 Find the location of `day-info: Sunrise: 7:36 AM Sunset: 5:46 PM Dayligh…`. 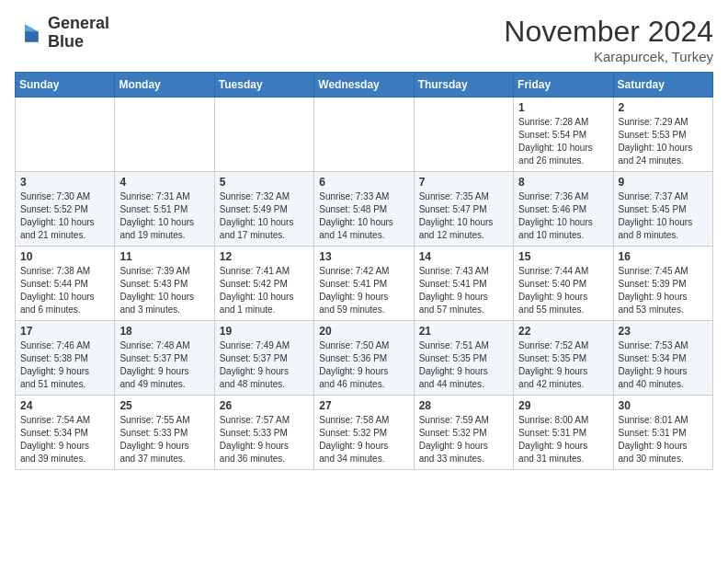

day-info: Sunrise: 7:36 AM Sunset: 5:46 PM Dayligh… is located at coordinates (563, 216).